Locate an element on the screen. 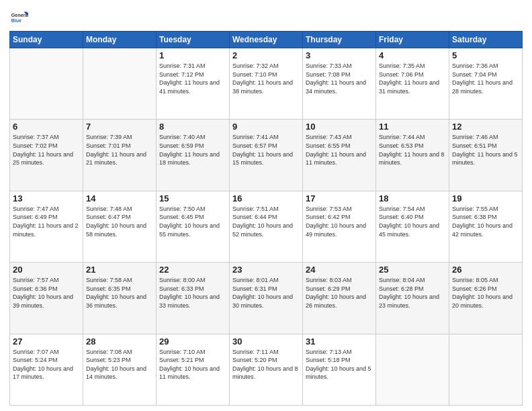  day-info: Sunrise: 7:39 AM Sunset: 7:01 PM Dayligh… is located at coordinates (120, 150).